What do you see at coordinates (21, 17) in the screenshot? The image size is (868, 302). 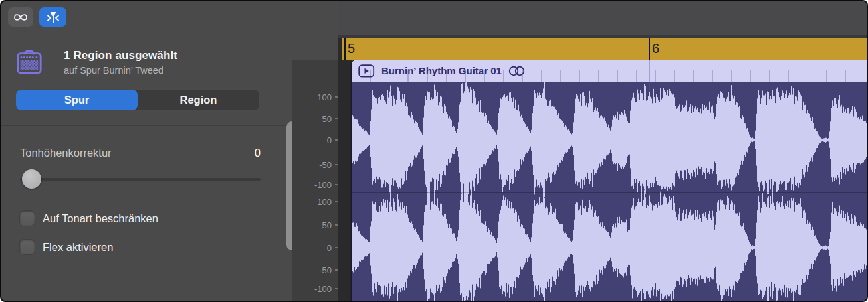 I see `bowtie-icon` at bounding box center [21, 17].